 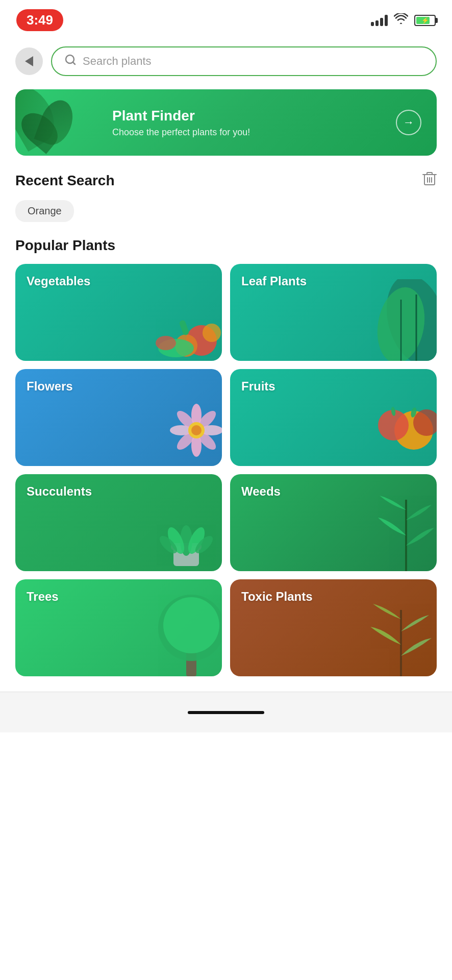 I want to click on status-icons: ⚡, so click(x=403, y=20).